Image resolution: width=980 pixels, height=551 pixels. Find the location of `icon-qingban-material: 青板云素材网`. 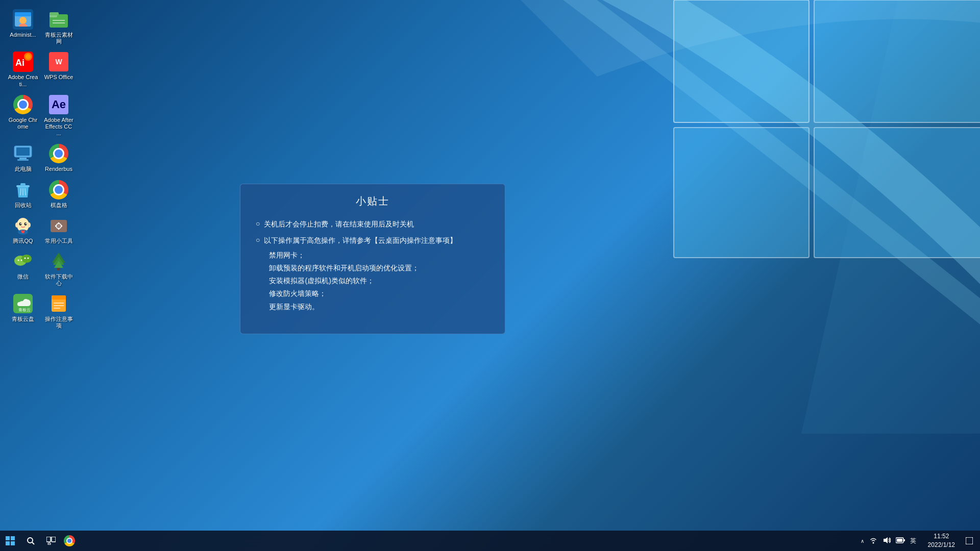

icon-qingban-material: 青板云素材网 is located at coordinates (59, 27).